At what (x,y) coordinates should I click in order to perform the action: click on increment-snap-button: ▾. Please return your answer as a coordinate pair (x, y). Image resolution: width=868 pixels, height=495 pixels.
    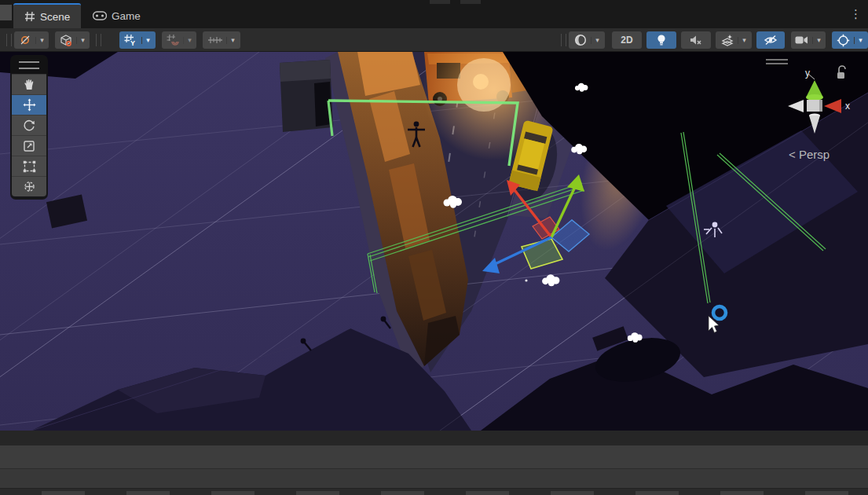
    Looking at the image, I should click on (222, 40).